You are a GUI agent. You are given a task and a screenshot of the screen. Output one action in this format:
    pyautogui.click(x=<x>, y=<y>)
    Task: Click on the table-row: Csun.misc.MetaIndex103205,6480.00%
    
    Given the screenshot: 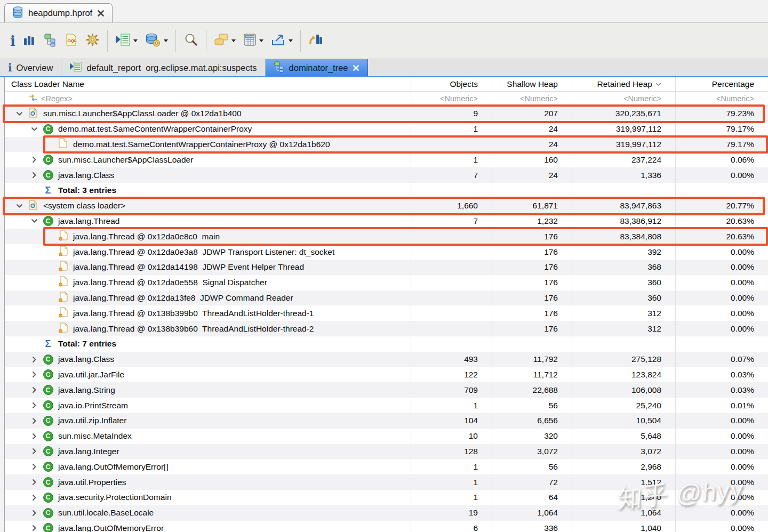 What is the action you would take?
    pyautogui.click(x=386, y=436)
    